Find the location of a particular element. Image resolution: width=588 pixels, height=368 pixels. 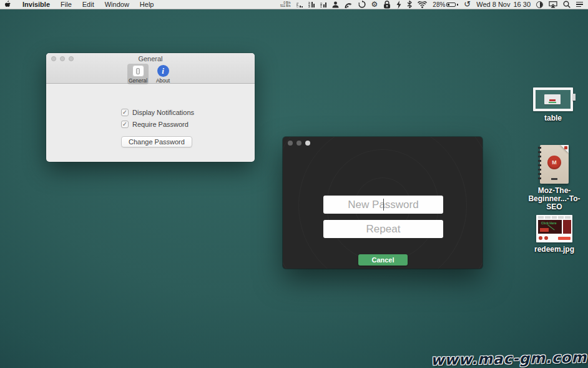

change-password-button: Change Password is located at coordinates (157, 142).